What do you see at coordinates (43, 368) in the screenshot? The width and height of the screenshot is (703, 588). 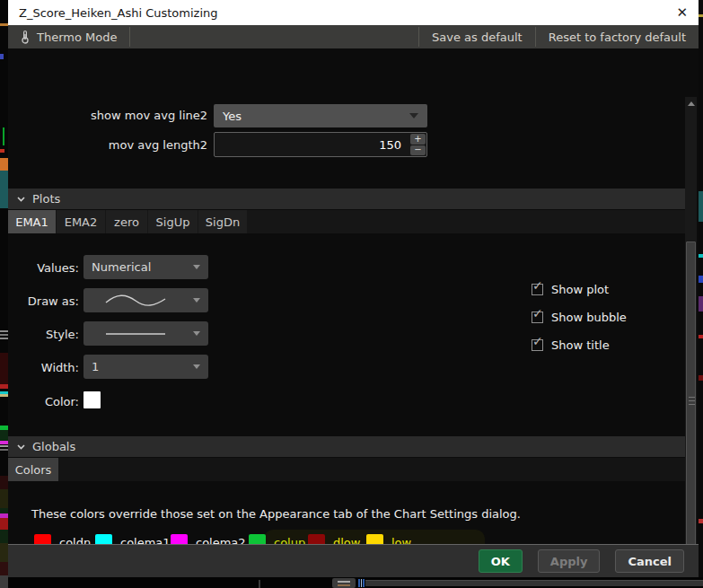 I see `width-label: Width:` at bounding box center [43, 368].